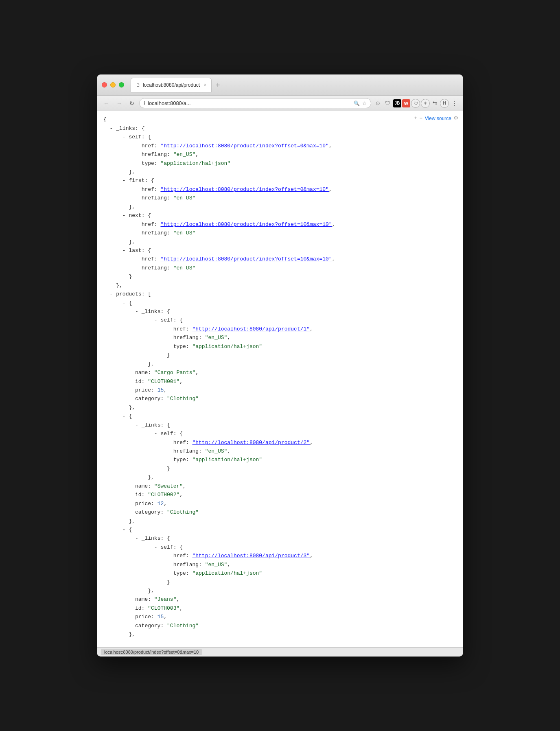  I want to click on maximize-button, so click(121, 85).